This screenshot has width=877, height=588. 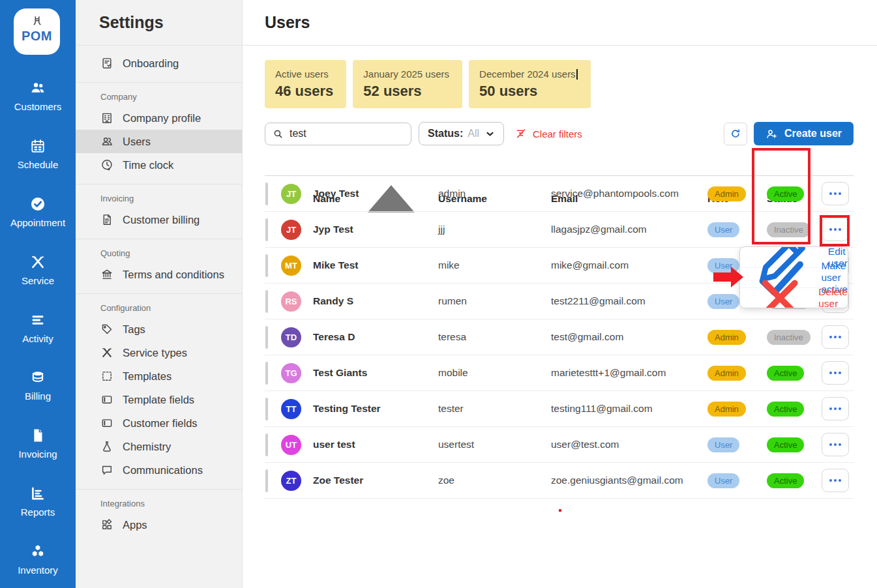 I want to click on settings-item-service-types: Service types, so click(x=159, y=353).